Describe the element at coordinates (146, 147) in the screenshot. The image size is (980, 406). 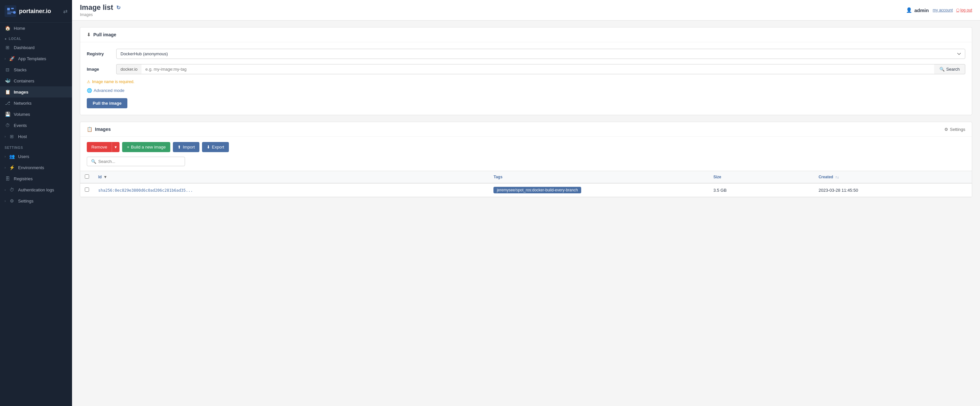
I see `build-image-button: + Build a new image` at that location.